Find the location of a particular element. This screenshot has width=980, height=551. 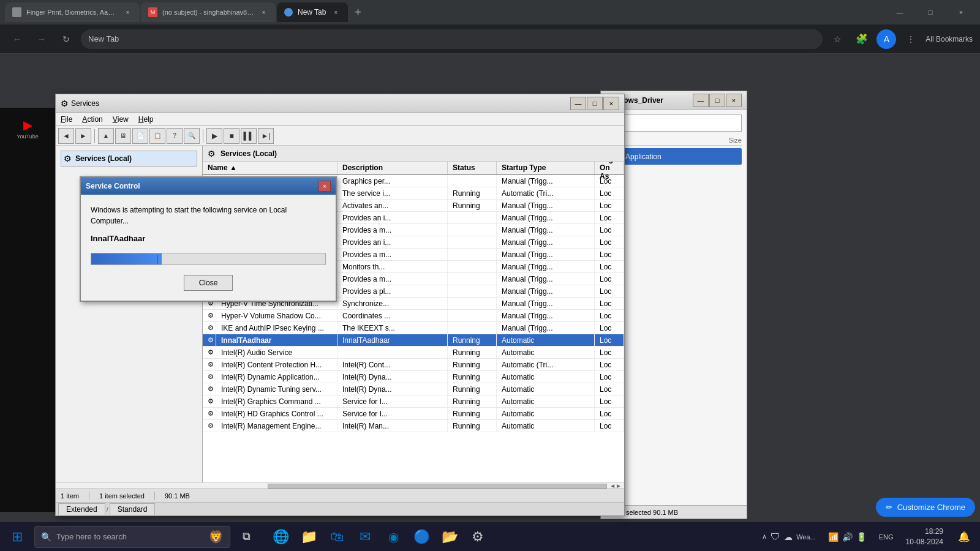

tab-title-3: New Tab is located at coordinates (312, 12).